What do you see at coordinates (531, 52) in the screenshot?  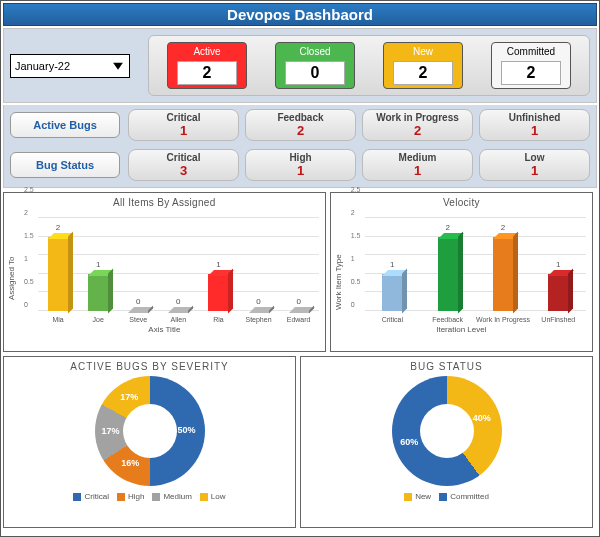 I see `status-label: Committed` at bounding box center [531, 52].